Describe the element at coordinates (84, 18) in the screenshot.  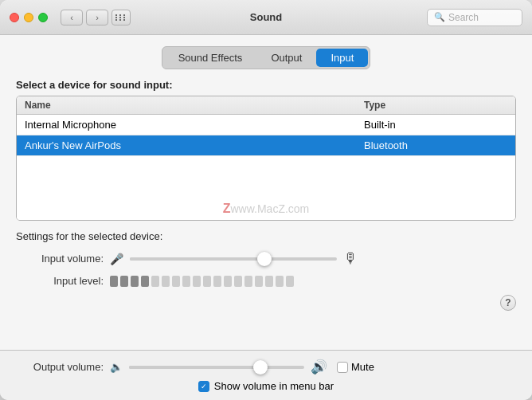
I see `nav-buttons: ‹ ›` at that location.